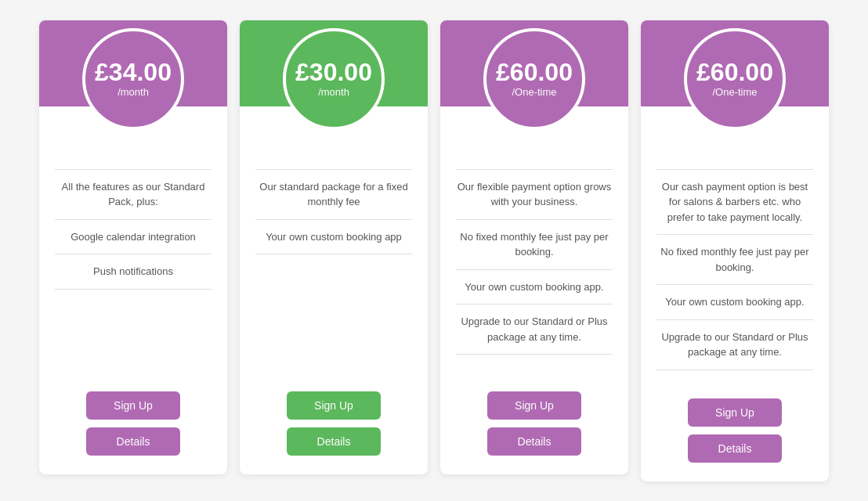  What do you see at coordinates (735, 449) in the screenshot?
I see `details-button-cash: Details` at bounding box center [735, 449].